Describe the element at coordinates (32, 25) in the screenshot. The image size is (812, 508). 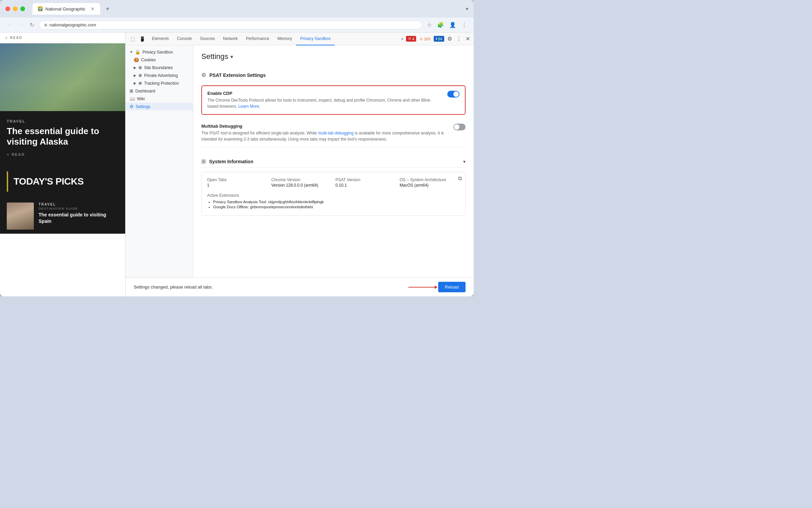
I see `refresh-button: ↻` at that location.